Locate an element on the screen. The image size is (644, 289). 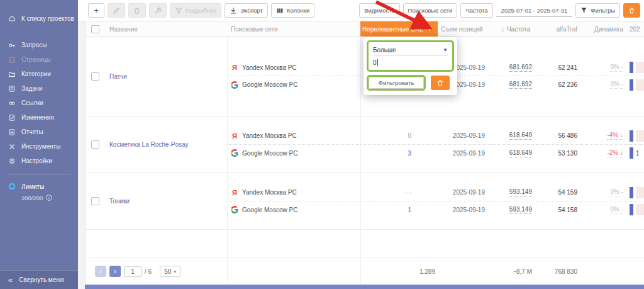
page-input is located at coordinates (133, 272).